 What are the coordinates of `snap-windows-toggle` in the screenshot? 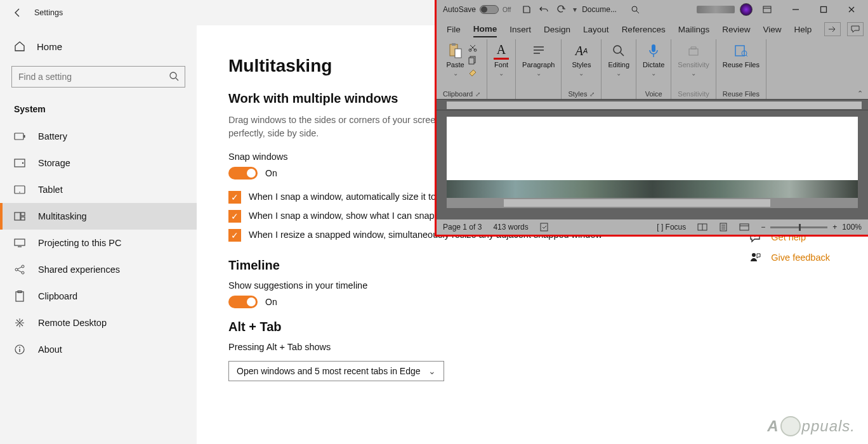 It's located at (243, 173).